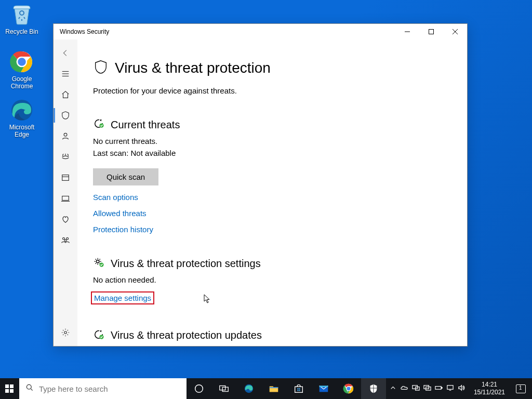 The height and width of the screenshot is (399, 532). Describe the element at coordinates (324, 389) in the screenshot. I see `taskbar-mail` at that location.